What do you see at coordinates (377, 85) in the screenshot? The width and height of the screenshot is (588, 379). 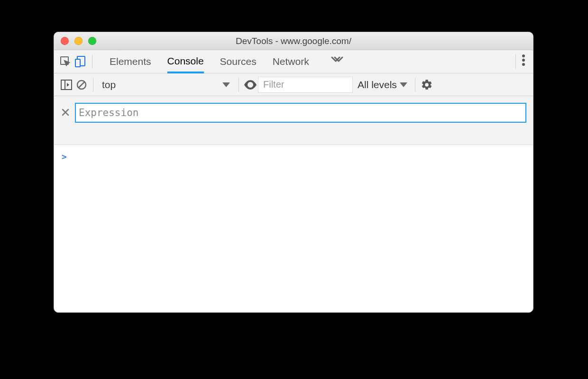 I see `log-levels-label: All levels` at bounding box center [377, 85].